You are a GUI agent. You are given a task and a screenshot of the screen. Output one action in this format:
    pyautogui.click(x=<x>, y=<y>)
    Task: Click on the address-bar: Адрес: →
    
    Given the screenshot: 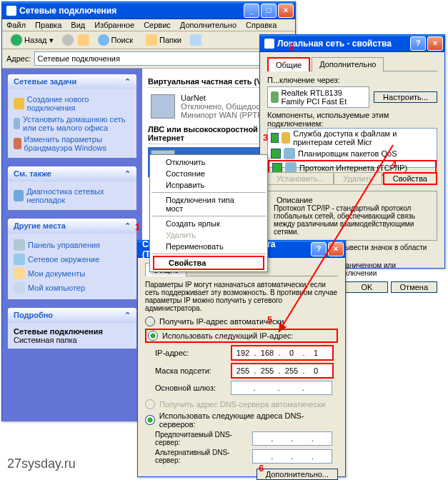 What is the action you would take?
    pyautogui.click(x=149, y=59)
    